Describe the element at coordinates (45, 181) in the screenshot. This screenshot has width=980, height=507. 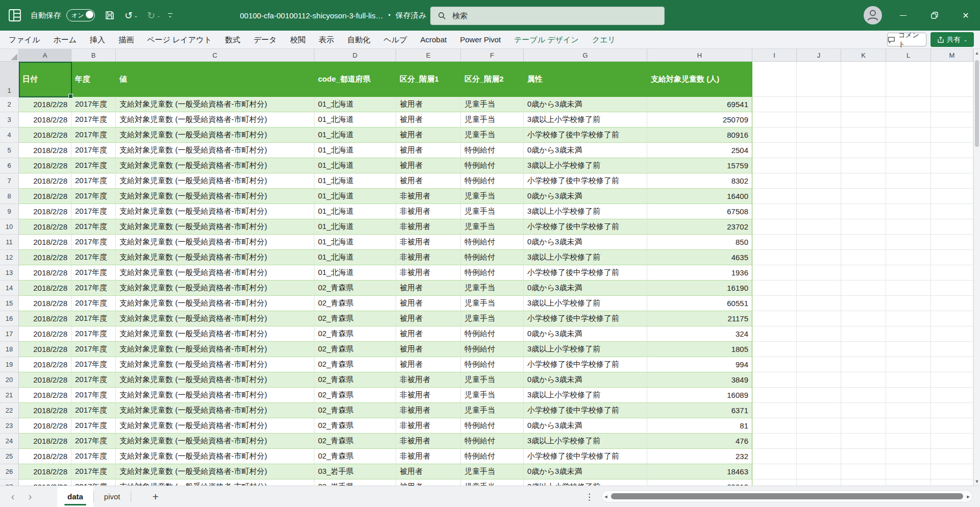
I see `cell-A7: 2018/2/28` at that location.